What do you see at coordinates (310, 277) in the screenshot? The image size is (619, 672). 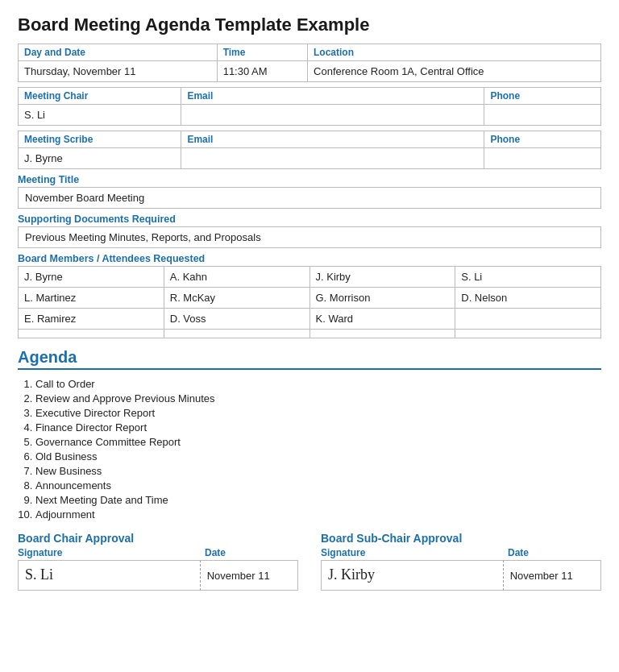 I see `attendee-row: J. ByrneA. KahnJ. KirbyS. Li` at bounding box center [310, 277].